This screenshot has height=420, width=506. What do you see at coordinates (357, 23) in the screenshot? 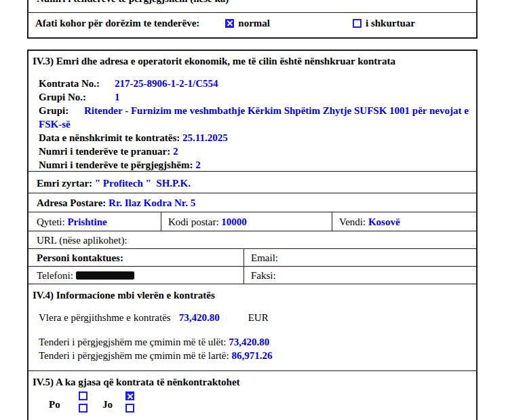
I see `checkbox-shortened` at bounding box center [357, 23].